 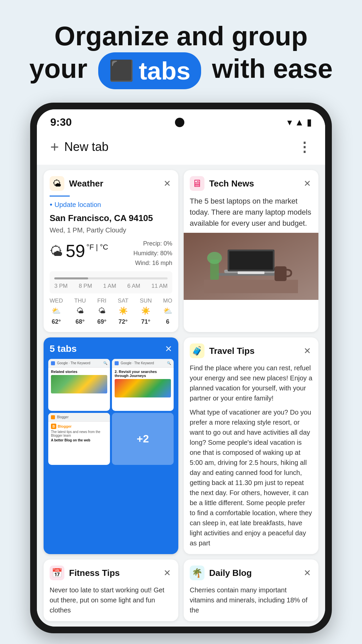 What do you see at coordinates (251, 459) in the screenshot?
I see `travel-tips-content: Find the place where you can rest, refue…` at bounding box center [251, 459].